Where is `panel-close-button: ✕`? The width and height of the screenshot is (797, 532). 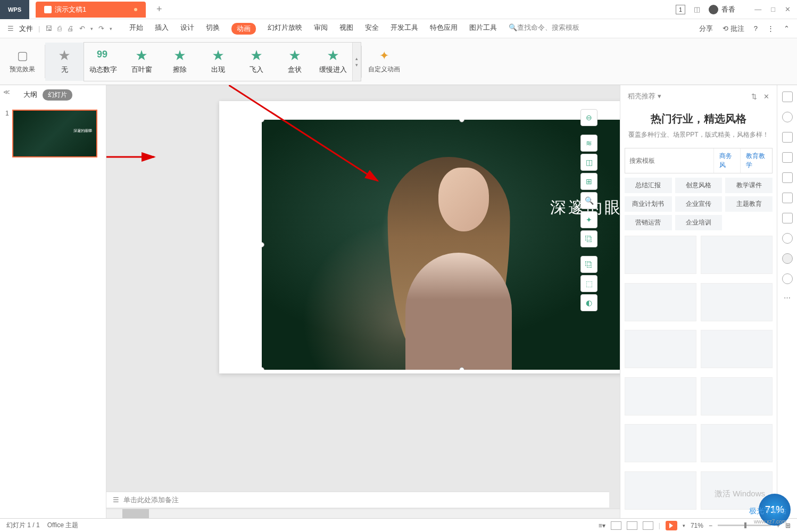
panel-close-button: ✕ is located at coordinates (766, 97).